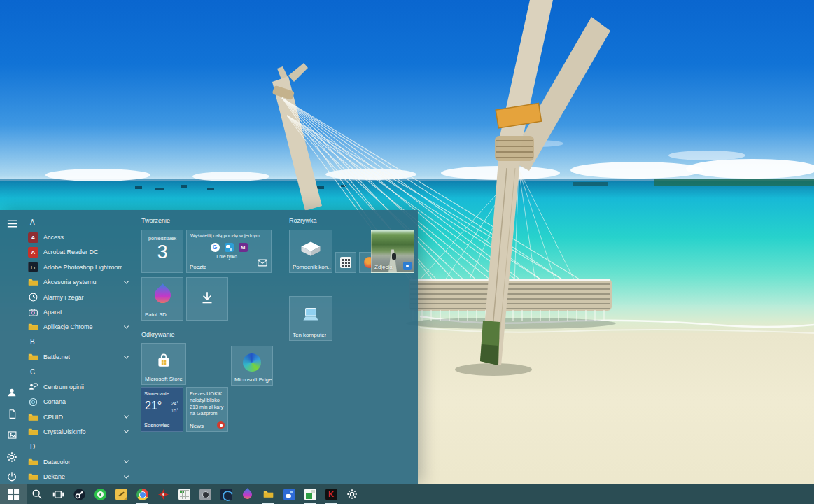  I want to click on calendar-day-number: 3, so click(162, 252).